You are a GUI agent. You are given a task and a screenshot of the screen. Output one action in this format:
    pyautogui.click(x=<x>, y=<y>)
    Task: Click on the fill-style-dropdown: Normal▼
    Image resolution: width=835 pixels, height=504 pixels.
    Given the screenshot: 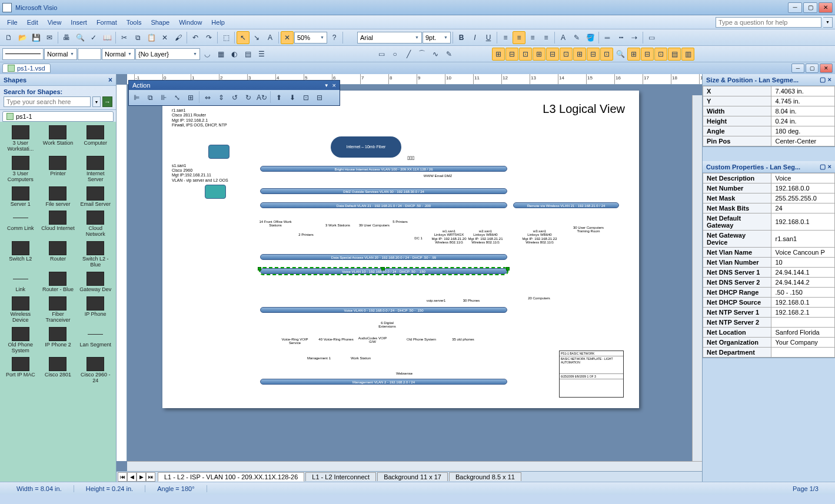 What is the action you would take?
    pyautogui.click(x=118, y=54)
    